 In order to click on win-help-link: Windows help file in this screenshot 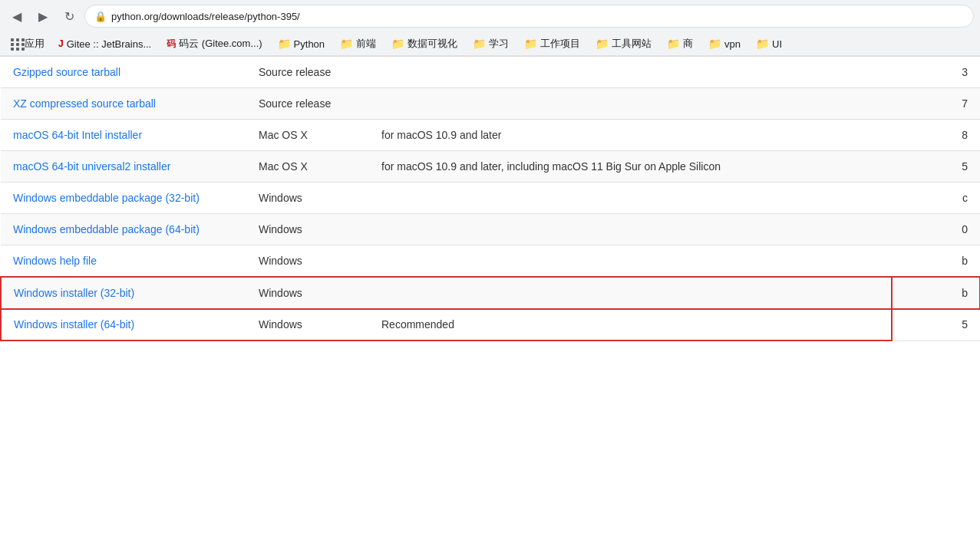, I will do `click(55, 261)`.